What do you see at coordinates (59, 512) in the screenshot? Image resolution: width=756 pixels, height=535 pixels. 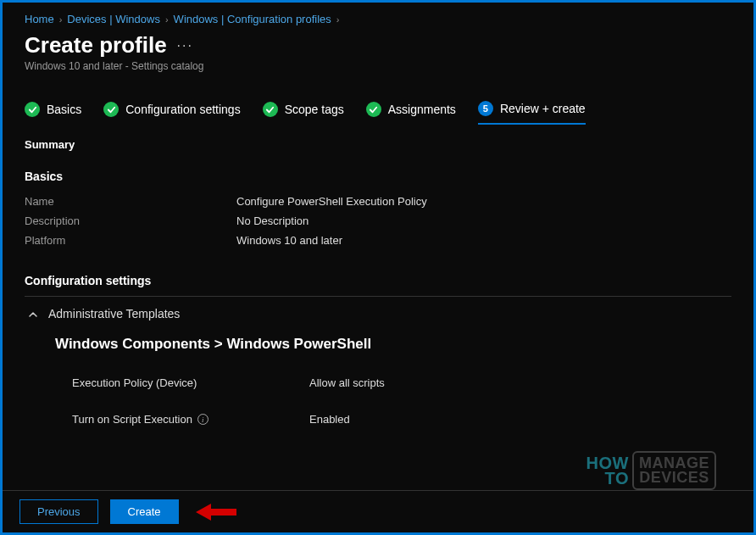 I see `previous-button: Previous` at bounding box center [59, 512].